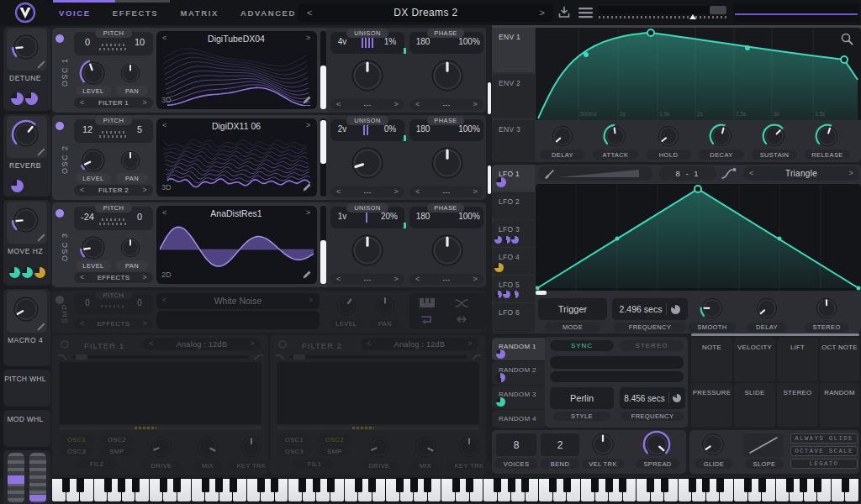  What do you see at coordinates (389, 217) in the screenshot?
I see `osc3-unison-detune: 20%` at bounding box center [389, 217].